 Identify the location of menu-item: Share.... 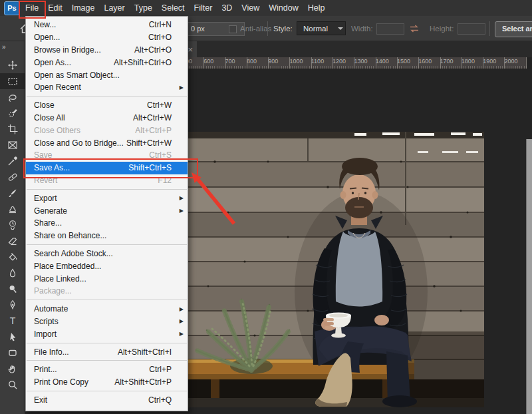
(106, 224).